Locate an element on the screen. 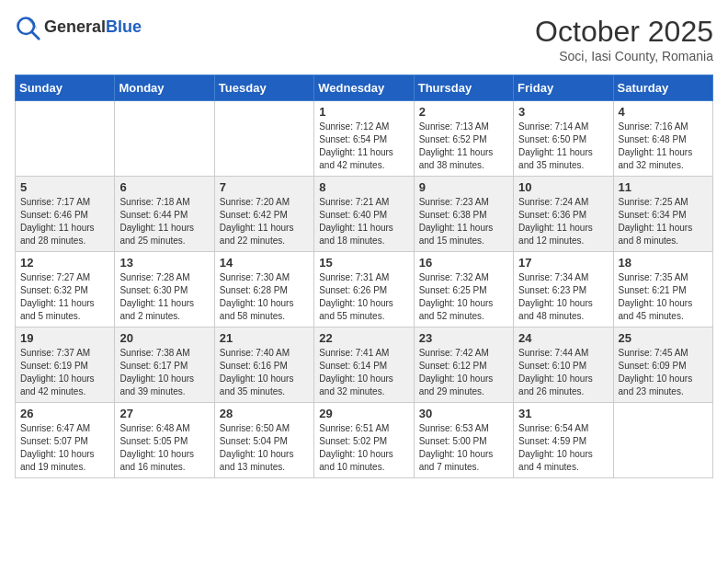 The height and width of the screenshot is (563, 728). calendar-cell: 4Sunrise: 7:16 AM Sunset: 6:48 PM Daylig… is located at coordinates (663, 139).